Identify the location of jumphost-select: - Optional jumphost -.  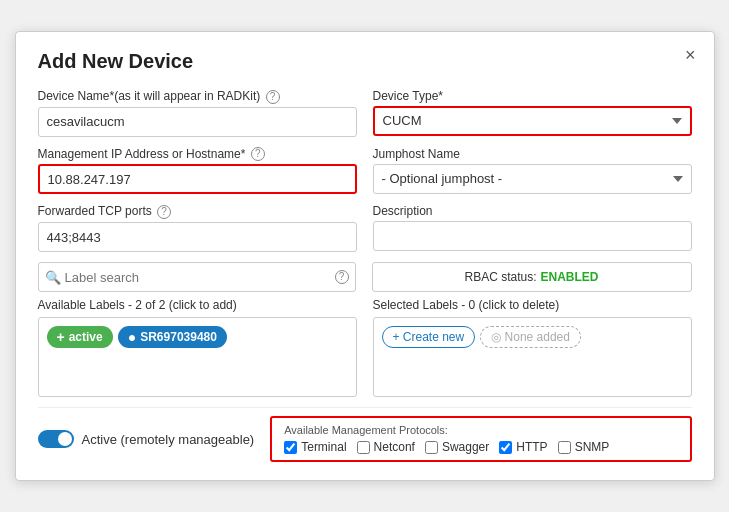
(532, 179).